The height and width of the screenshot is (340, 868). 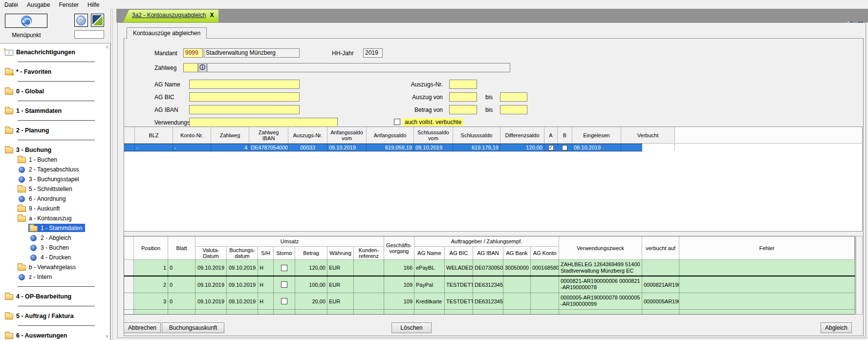 What do you see at coordinates (430, 268) in the screenshot?
I see `cell-ag_name: ePayBL` at bounding box center [430, 268].